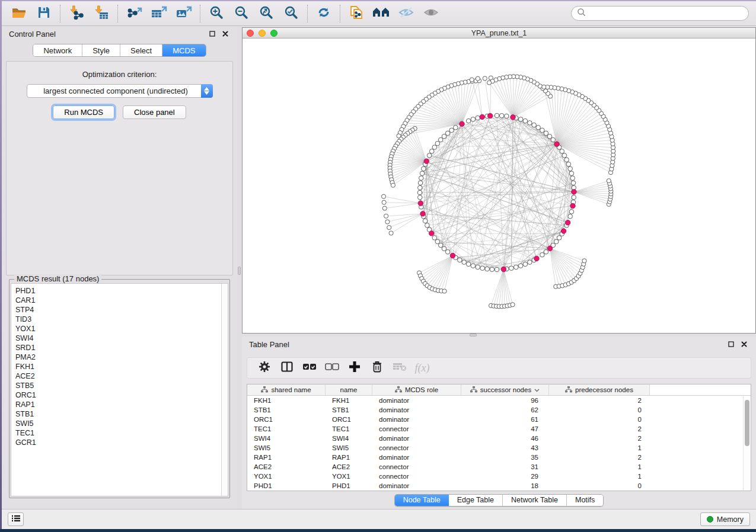  Describe the element at coordinates (141, 50) in the screenshot. I see `tab-select: Select` at that location.